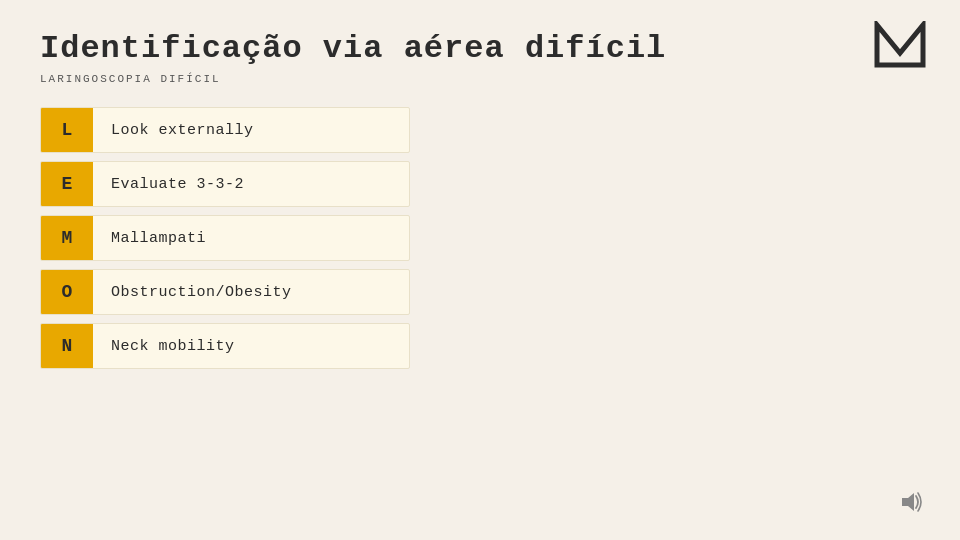 The width and height of the screenshot is (960, 540). I want to click on letter-badge-m: M, so click(67, 238).